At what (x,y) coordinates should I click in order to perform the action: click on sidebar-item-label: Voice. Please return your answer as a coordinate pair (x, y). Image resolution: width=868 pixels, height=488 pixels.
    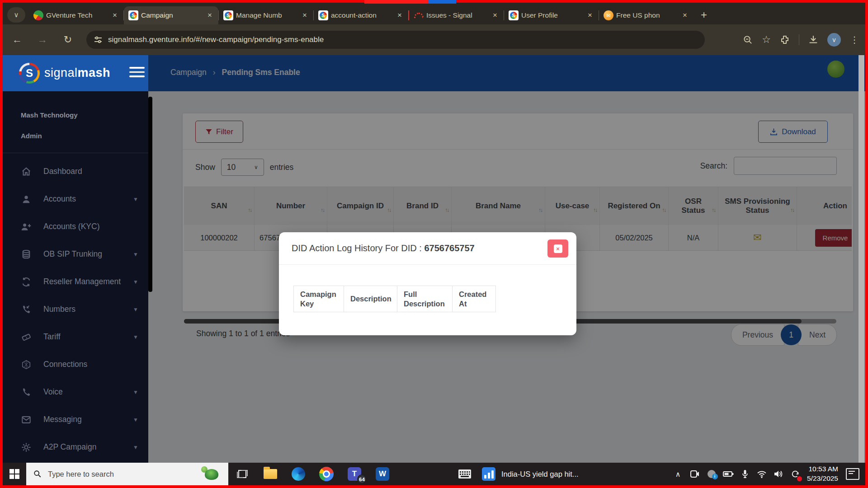
    Looking at the image, I should click on (53, 392).